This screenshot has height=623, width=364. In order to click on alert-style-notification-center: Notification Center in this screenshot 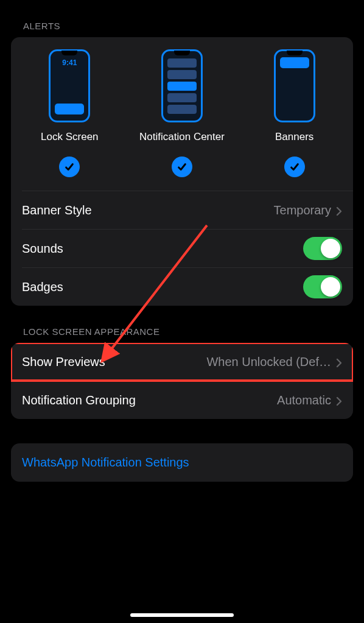, I will do `click(183, 119)`.